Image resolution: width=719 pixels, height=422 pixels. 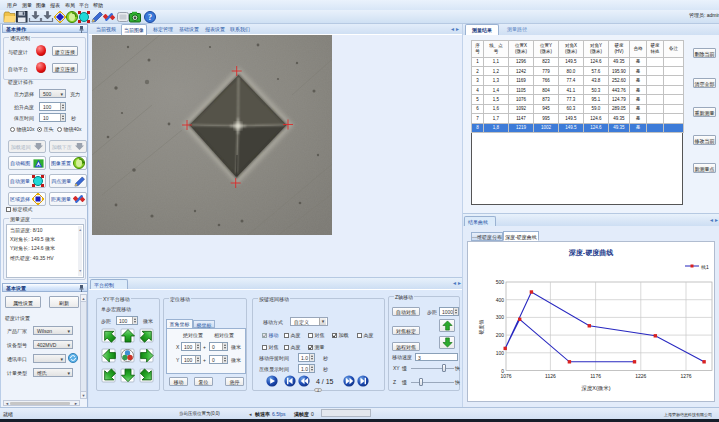 I want to click on svg-text: 1076, so click(x=506, y=376).